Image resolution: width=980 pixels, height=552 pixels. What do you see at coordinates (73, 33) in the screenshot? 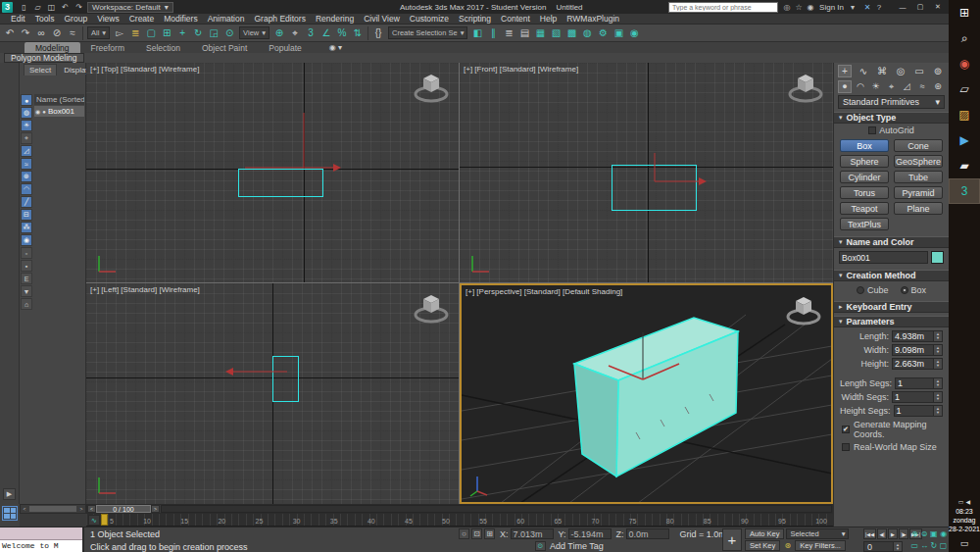
I see `bind-to-spacewarp-icon: ≈` at bounding box center [73, 33].